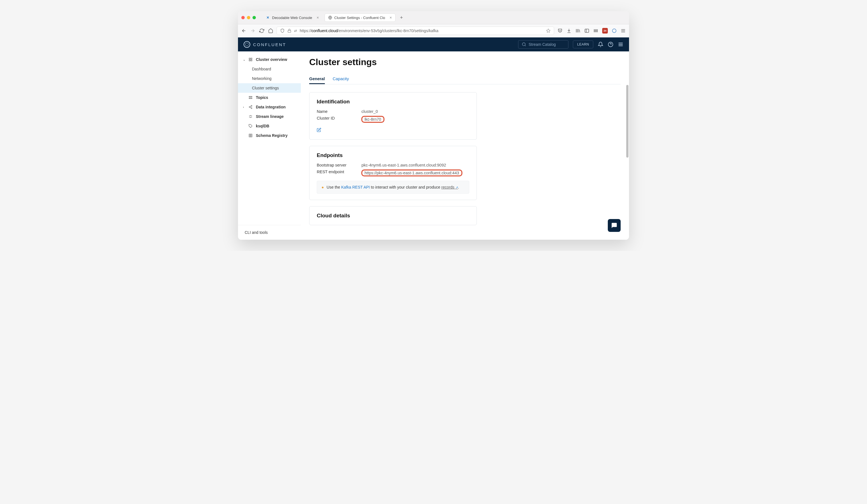  I want to click on shield-icon, so click(282, 31).